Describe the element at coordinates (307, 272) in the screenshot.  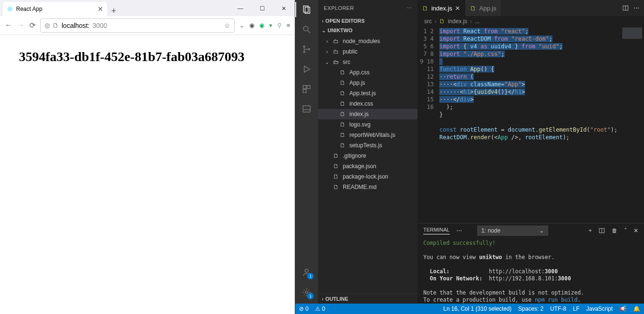
I see `accounts-icon: 1` at that location.